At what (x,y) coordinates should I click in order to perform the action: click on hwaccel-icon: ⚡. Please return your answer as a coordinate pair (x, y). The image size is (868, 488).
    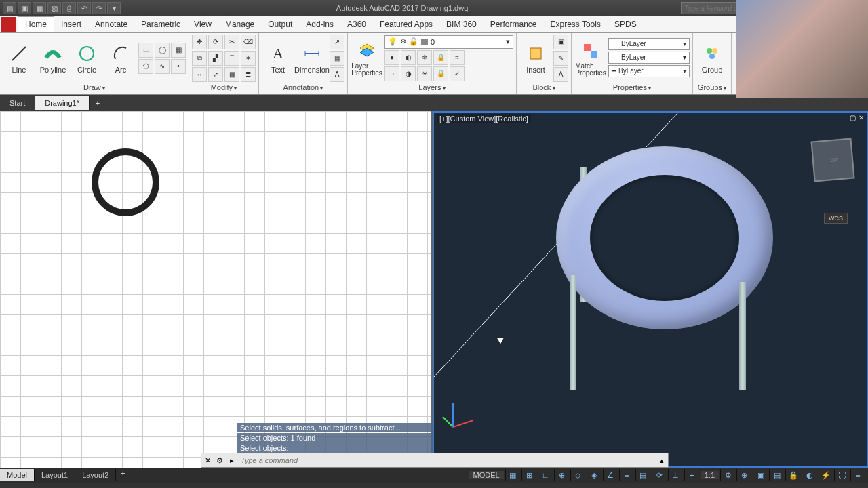
    Looking at the image, I should click on (825, 475).